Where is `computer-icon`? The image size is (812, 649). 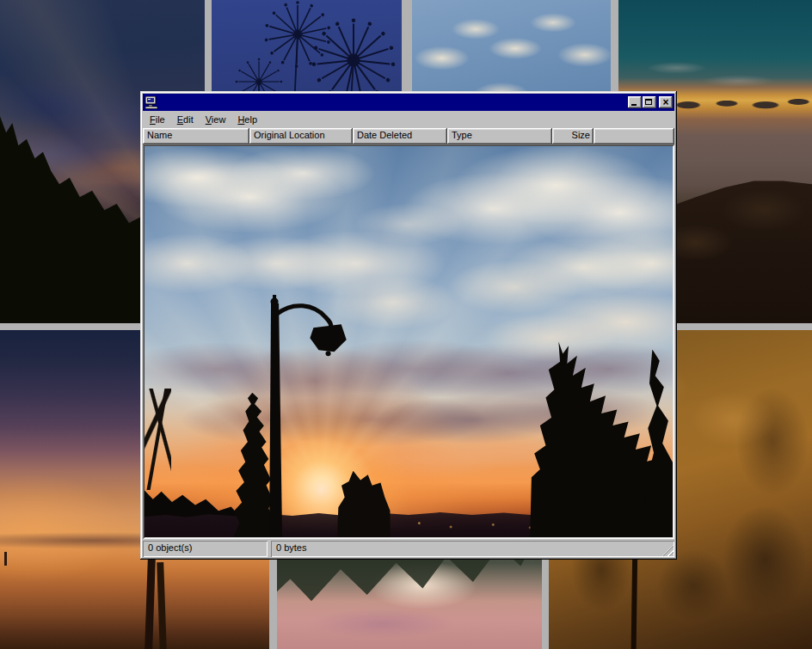 computer-icon is located at coordinates (151, 103).